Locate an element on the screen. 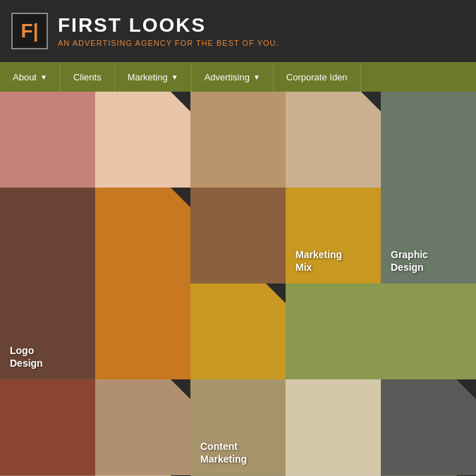 This screenshot has height=476, width=476. nav-clients: Clients is located at coordinates (87, 77).